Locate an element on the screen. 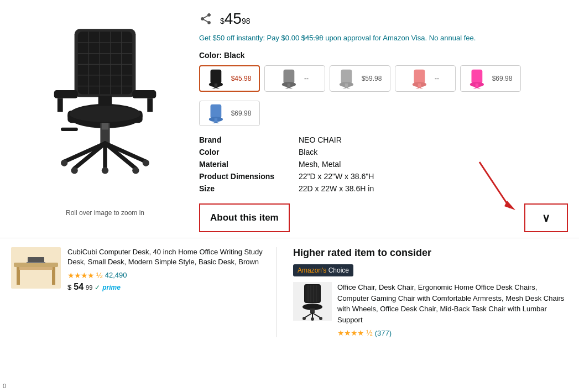 This screenshot has width=579, height=392. specs-table: Brand NEO CHAIR Color Black Material Mes… is located at coordinates (384, 164).